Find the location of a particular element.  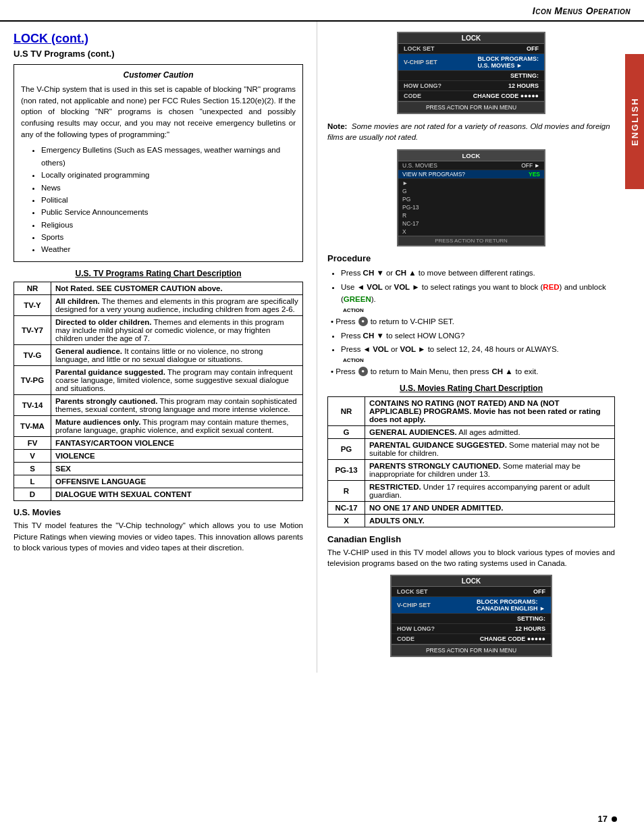

list-item: Public Service Announcements is located at coordinates (169, 212).